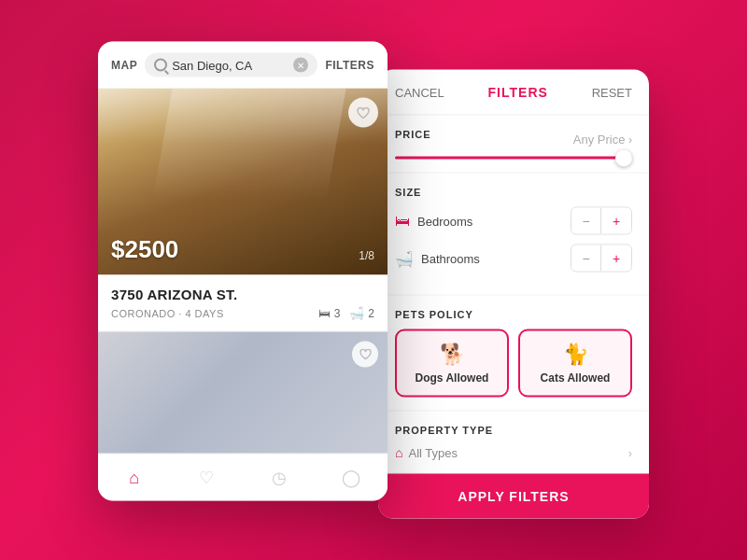  I want to click on bathrooms-stepper: − +, so click(601, 259).